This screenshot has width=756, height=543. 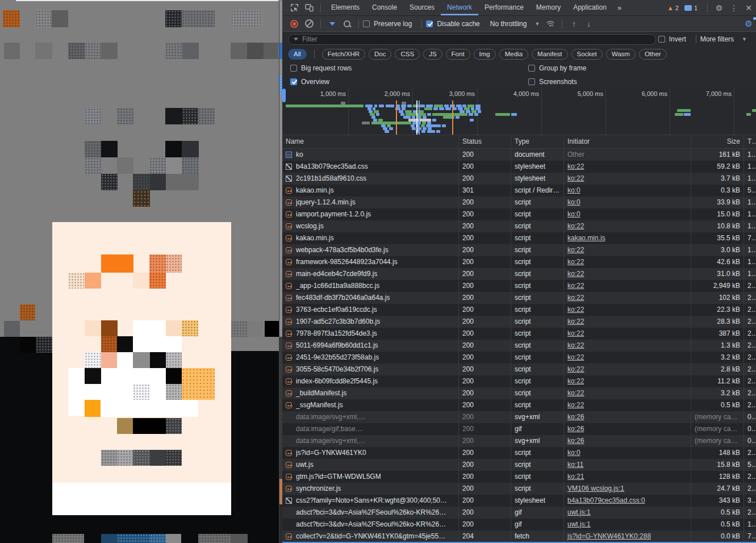 What do you see at coordinates (749, 24) in the screenshot?
I see `network-settings-gear-icon: ⚙` at bounding box center [749, 24].